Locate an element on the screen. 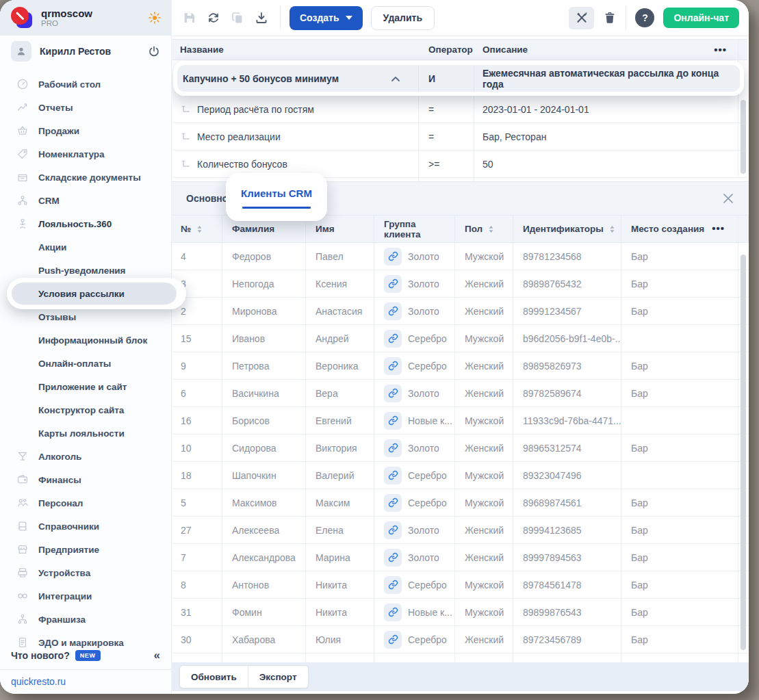 The width and height of the screenshot is (759, 700). quickresto-site-link: quickresto.ru is located at coordinates (38, 682).